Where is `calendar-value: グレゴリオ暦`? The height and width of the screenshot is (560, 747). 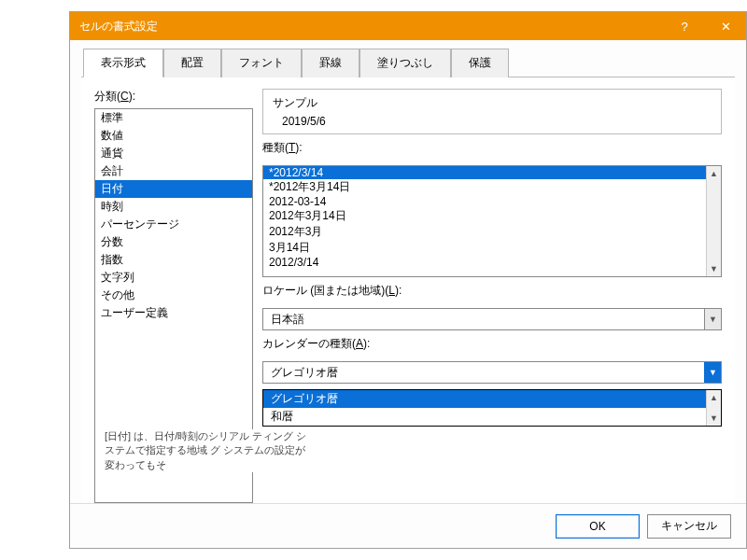
calendar-value: グレゴリオ暦 is located at coordinates (484, 373).